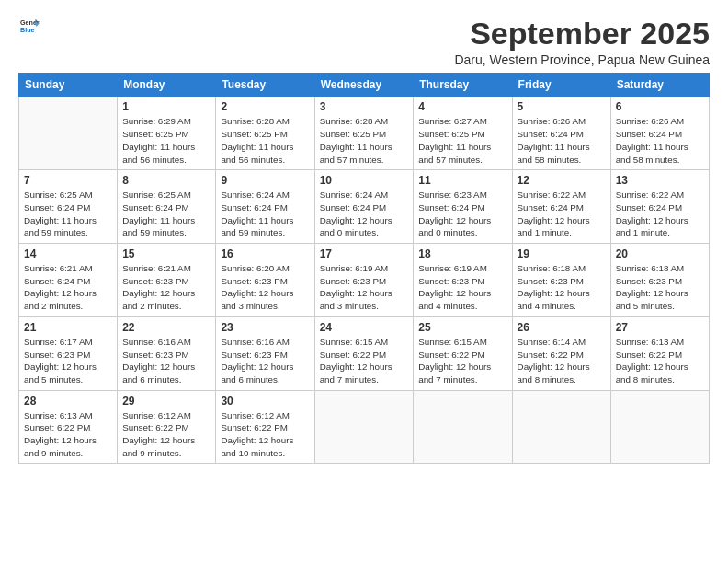 The width and height of the screenshot is (728, 563). Describe the element at coordinates (364, 213) in the screenshot. I see `day-info: Sunrise: 6:24 AMSunset: 6:24 PMDaylight:…` at that location.